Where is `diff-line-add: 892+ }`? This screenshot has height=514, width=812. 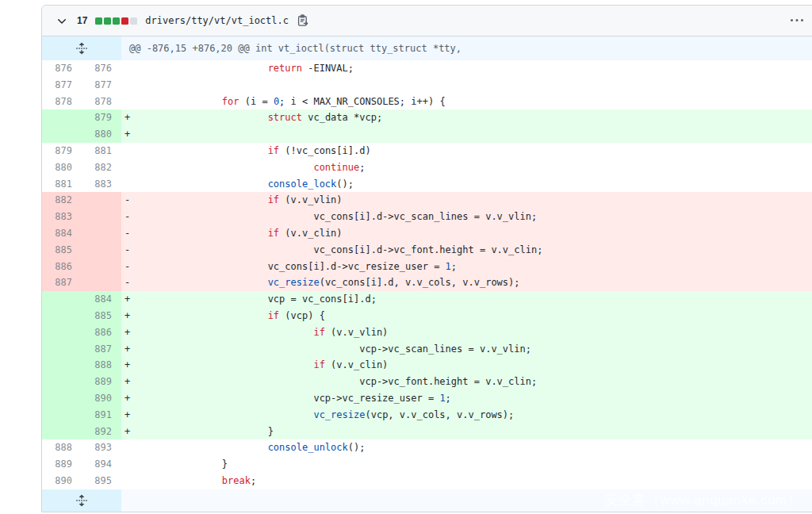
diff-line-add: 892+ } is located at coordinates (427, 432).